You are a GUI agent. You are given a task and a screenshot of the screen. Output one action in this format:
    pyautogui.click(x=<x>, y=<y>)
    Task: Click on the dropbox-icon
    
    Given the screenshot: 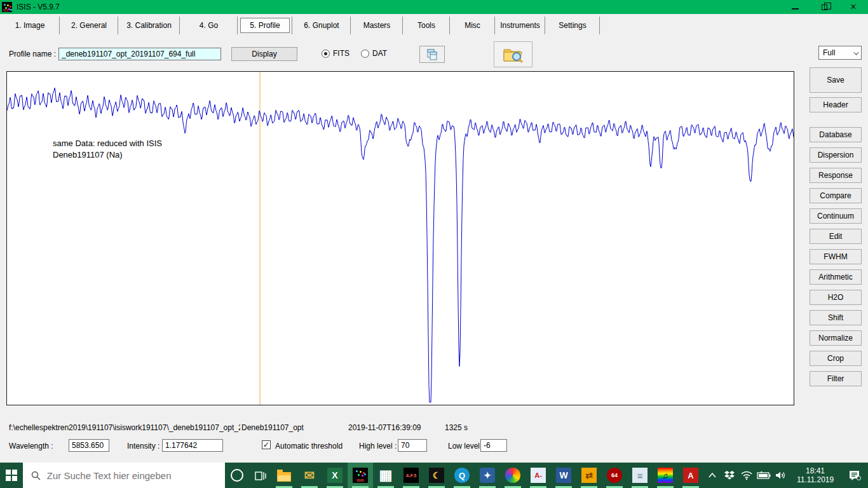 What is the action you would take?
    pyautogui.click(x=729, y=475)
    